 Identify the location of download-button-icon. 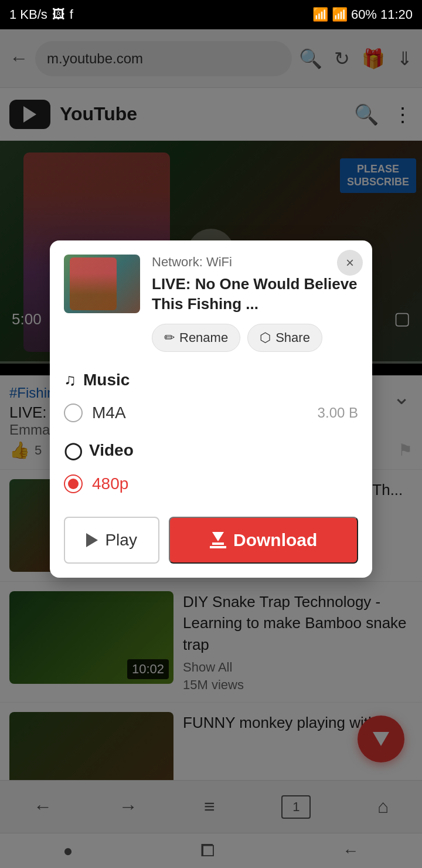
(218, 540).